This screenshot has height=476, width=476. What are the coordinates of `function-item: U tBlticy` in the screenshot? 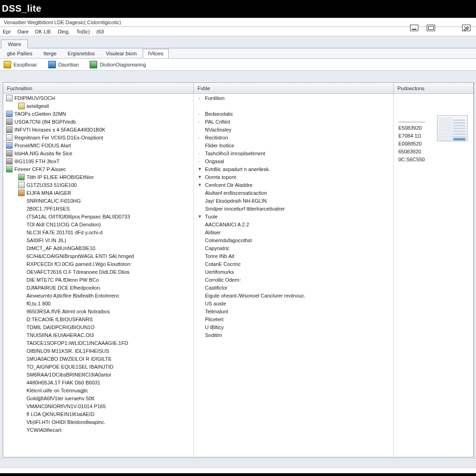 It's located at (294, 327).